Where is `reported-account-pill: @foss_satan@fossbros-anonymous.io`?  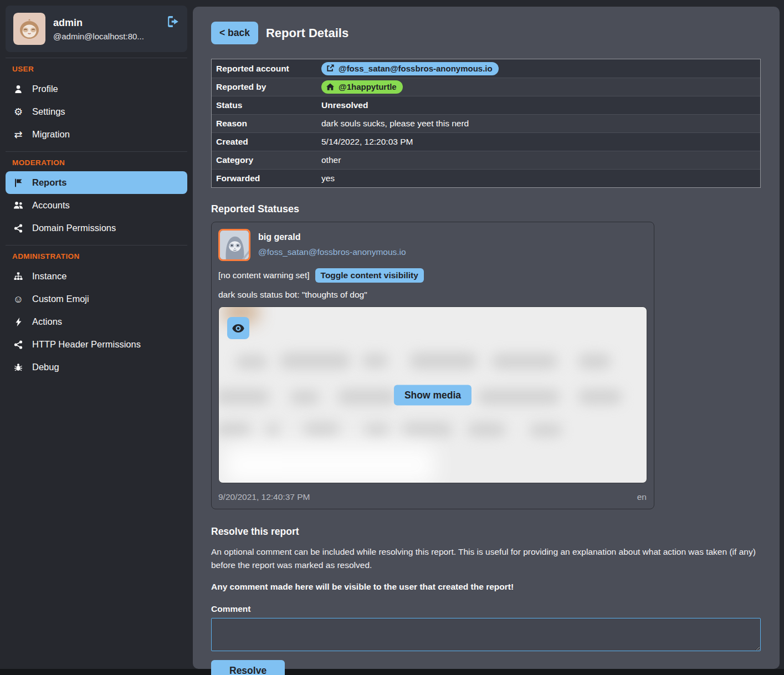 reported-account-pill: @foss_satan@fossbros-anonymous.io is located at coordinates (410, 69).